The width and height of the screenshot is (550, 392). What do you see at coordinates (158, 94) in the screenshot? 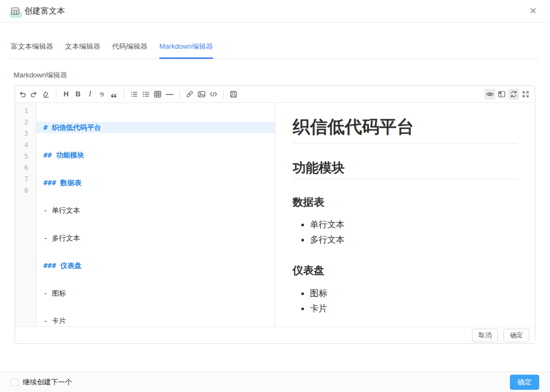
I see `insert-table-icon` at bounding box center [158, 94].